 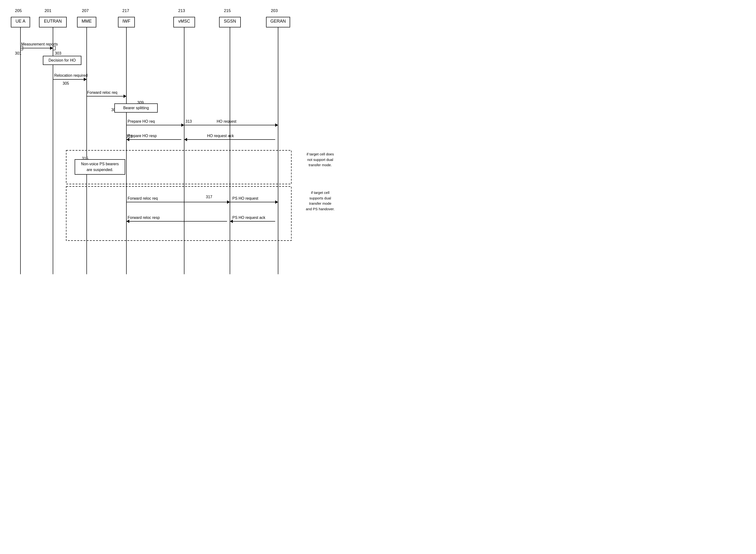 I want to click on entity-box-mme: MME, so click(x=87, y=22).